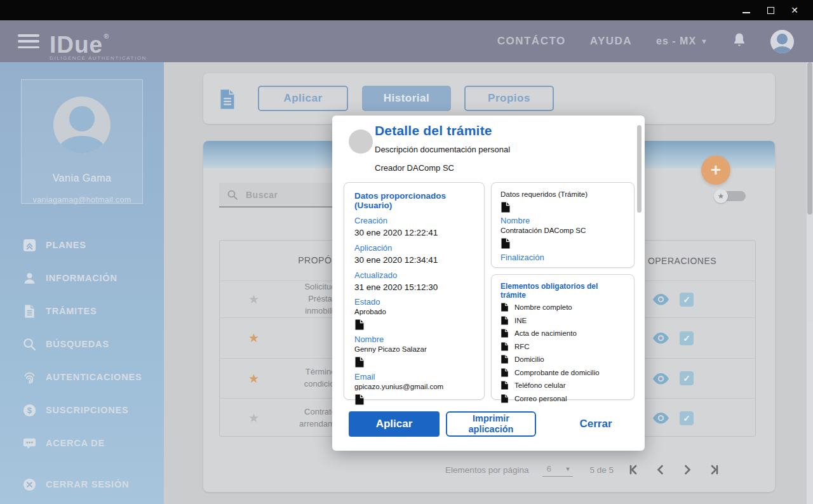 Image resolution: width=813 pixels, height=504 pixels. I want to click on field-value: gpicazo.yunius@gmail.com, so click(414, 387).